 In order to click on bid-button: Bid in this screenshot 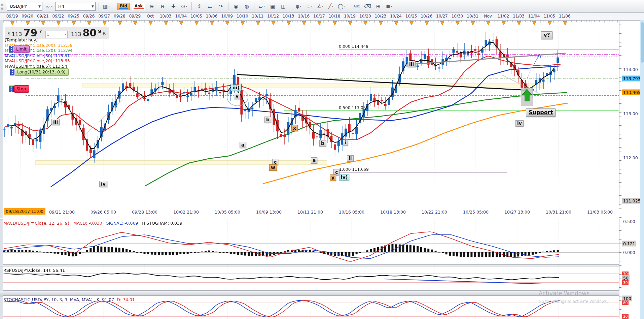, I will do `click(123, 6)`.